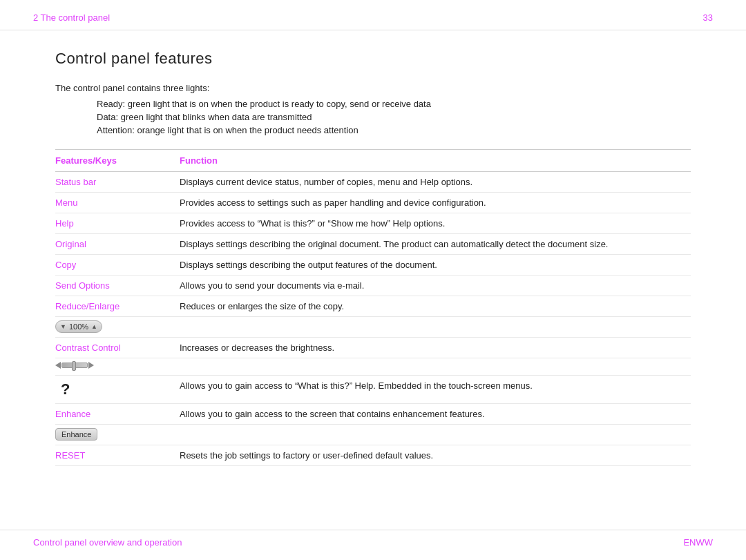  What do you see at coordinates (117, 244) in the screenshot?
I see `key-original: Original` at bounding box center [117, 244].